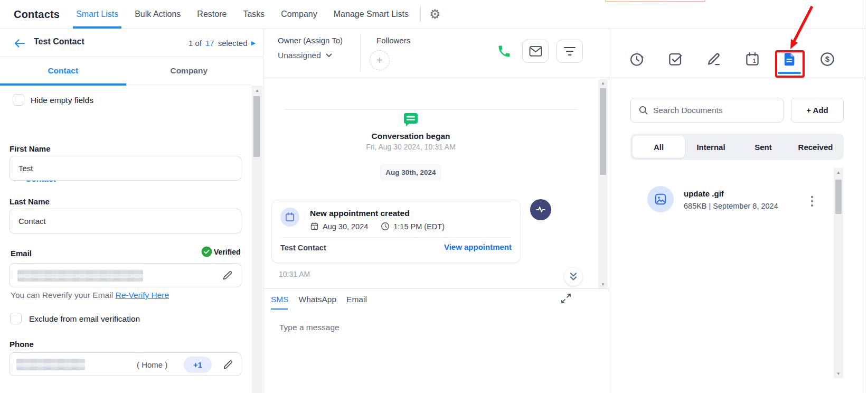  I want to click on reverify-link: Re-Verify Here, so click(142, 295).